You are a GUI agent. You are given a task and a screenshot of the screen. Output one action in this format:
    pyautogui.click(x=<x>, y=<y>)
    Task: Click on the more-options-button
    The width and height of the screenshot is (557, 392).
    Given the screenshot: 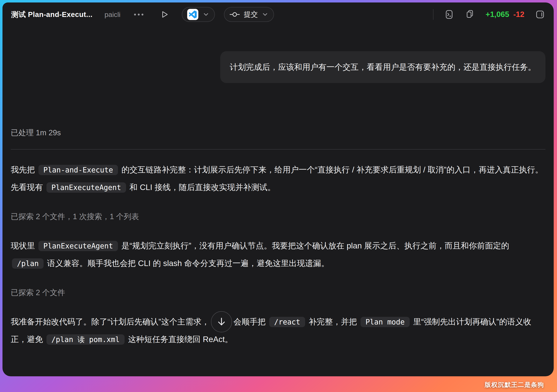 What is the action you would take?
    pyautogui.click(x=139, y=15)
    